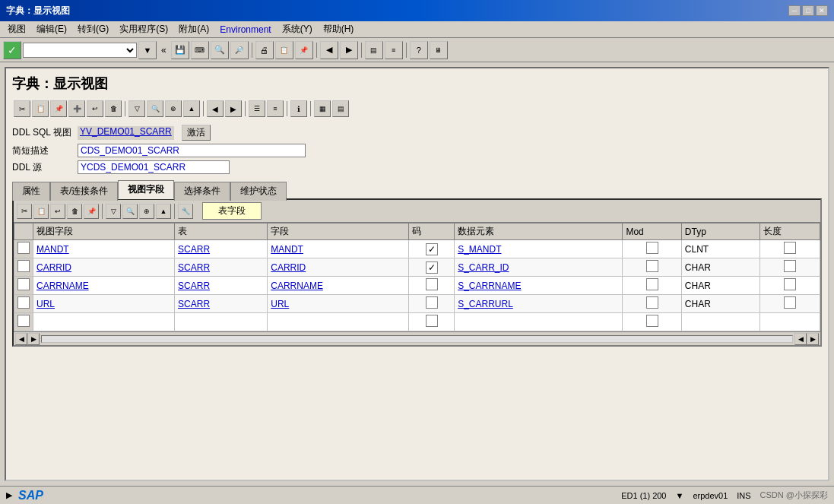 The image size is (834, 504). What do you see at coordinates (84, 192) in the screenshot?
I see `tab-join: 表/连接条件` at bounding box center [84, 192].